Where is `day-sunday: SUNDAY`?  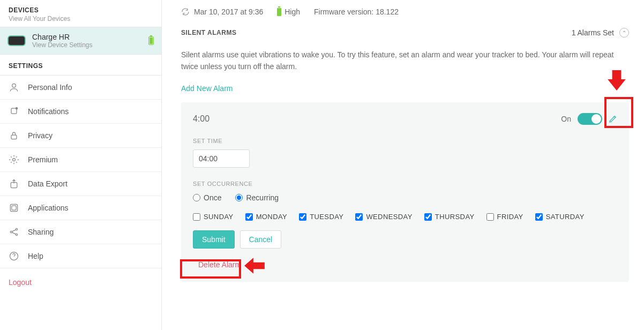 day-sunday: SUNDAY is located at coordinates (213, 216).